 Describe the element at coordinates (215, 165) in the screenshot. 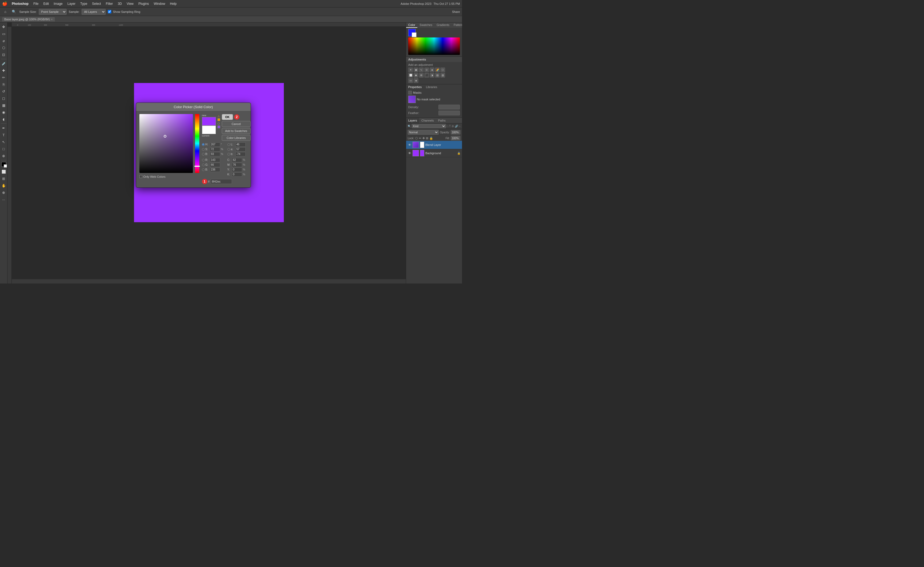

I see `g-input` at that location.